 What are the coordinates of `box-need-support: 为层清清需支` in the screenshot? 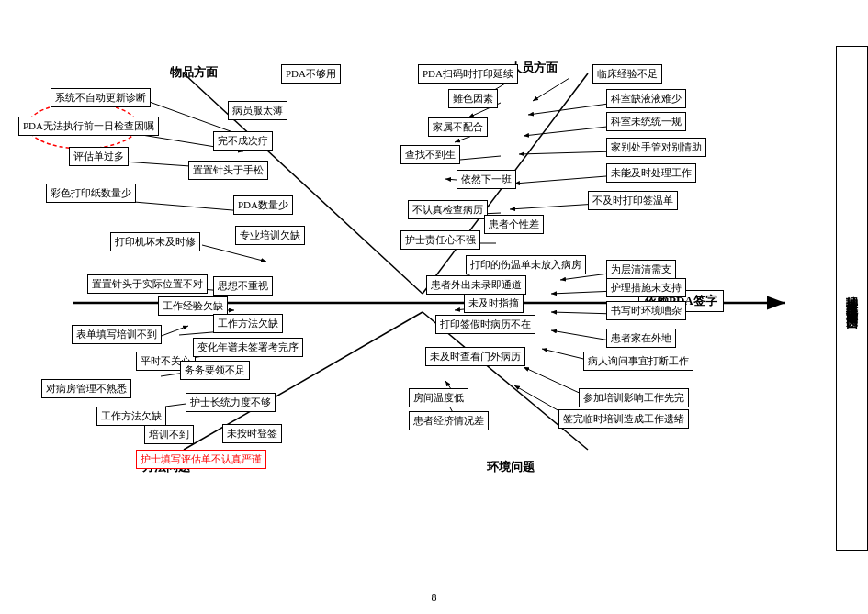 It's located at (641, 270).